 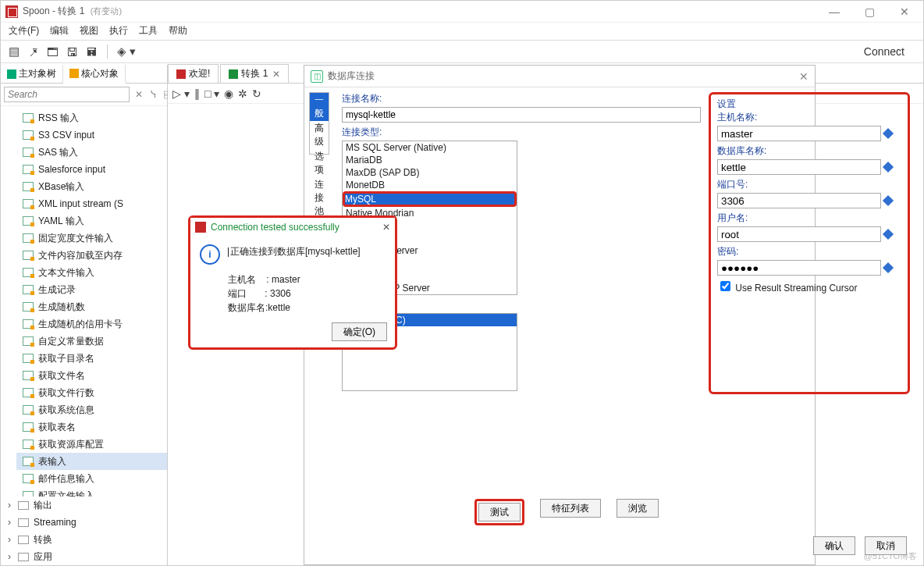 I want to click on perspective-icon: ◈ ▾, so click(x=126, y=52).